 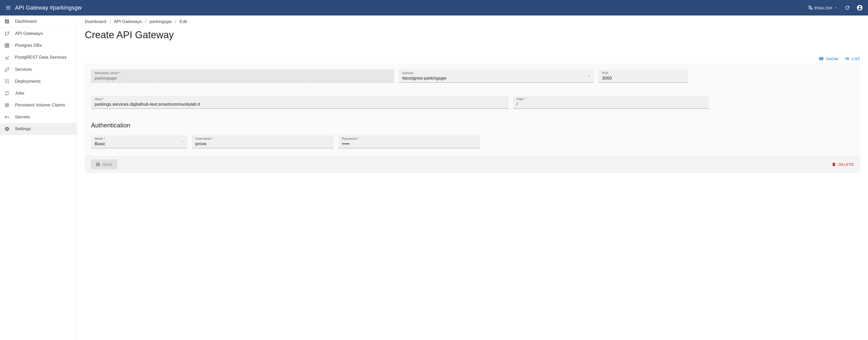 What do you see at coordinates (496, 76) in the screenshot?
I see `service-field: Service #postgrest-parkingsgw` at bounding box center [496, 76].